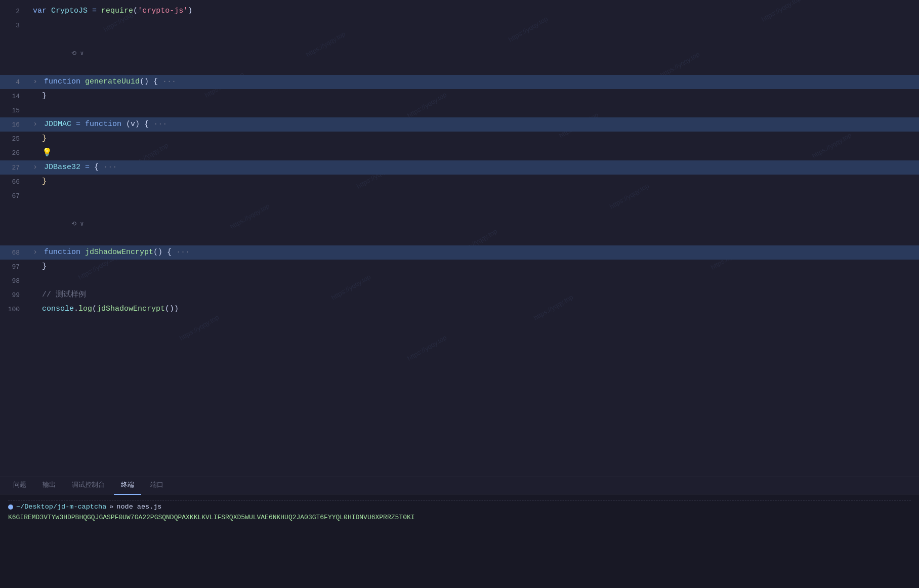 The height and width of the screenshot is (588, 919). What do you see at coordinates (14, 253) in the screenshot?
I see `line-number: 68` at bounding box center [14, 253].